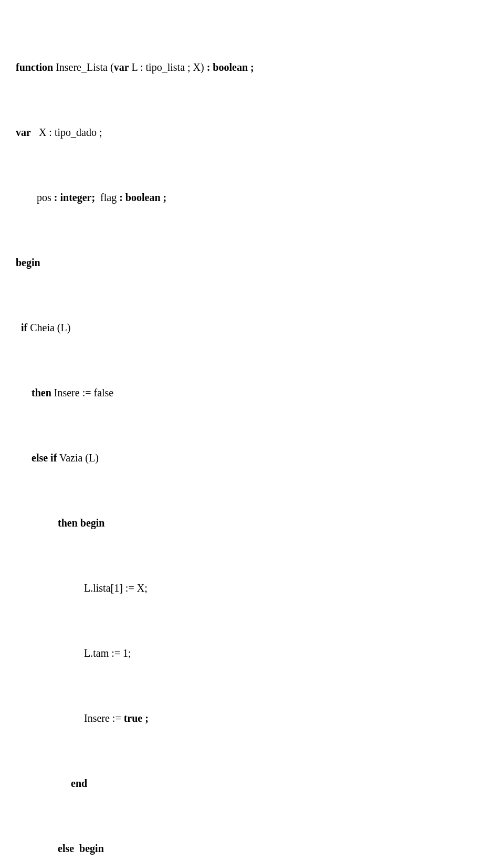 The image size is (504, 862). I want to click on code-line: end, so click(252, 783).